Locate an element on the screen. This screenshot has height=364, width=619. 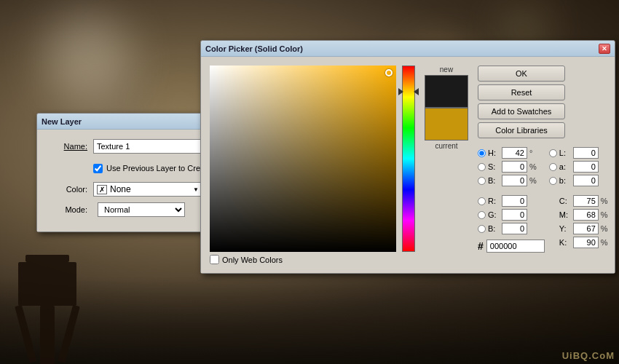
web-colors-checkbox is located at coordinates (214, 259).